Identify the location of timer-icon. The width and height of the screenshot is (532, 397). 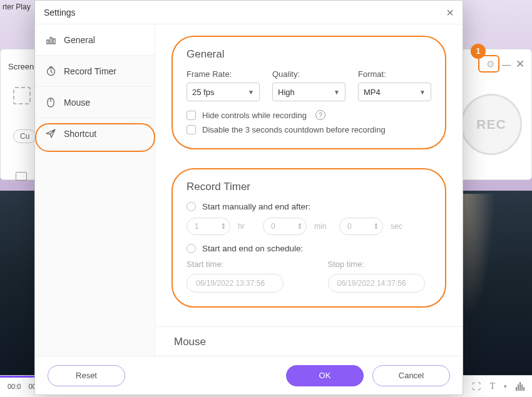
(51, 71).